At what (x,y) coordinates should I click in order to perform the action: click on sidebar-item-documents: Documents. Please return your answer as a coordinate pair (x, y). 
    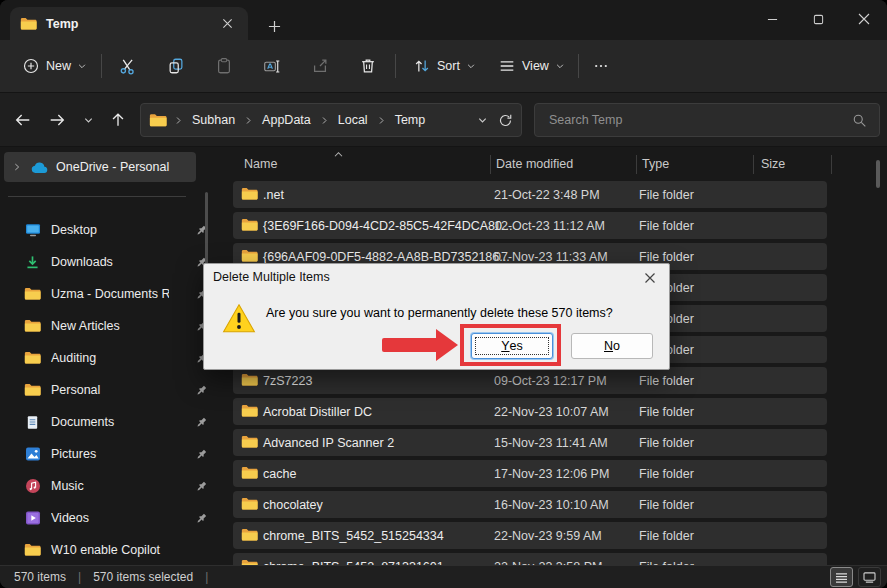
    Looking at the image, I should click on (116, 422).